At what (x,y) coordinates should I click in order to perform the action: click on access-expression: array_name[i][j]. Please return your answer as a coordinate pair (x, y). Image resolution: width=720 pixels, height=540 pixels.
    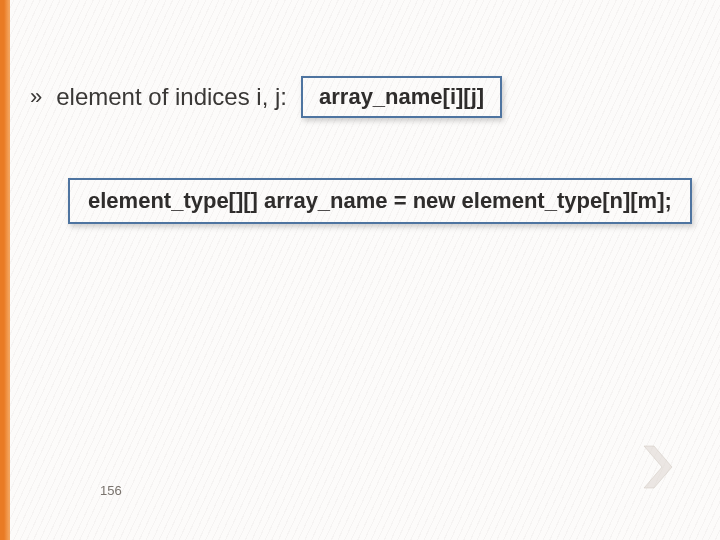
    Looking at the image, I should click on (402, 96).